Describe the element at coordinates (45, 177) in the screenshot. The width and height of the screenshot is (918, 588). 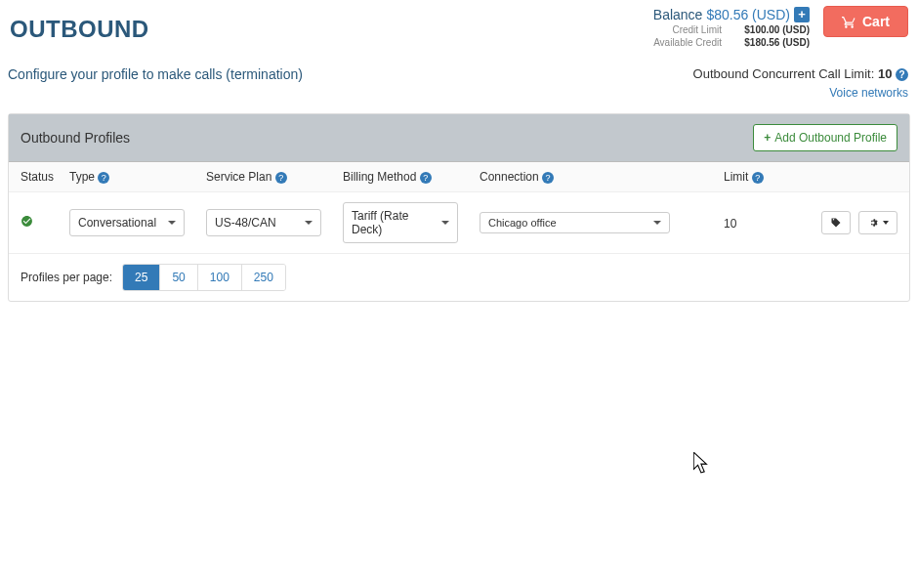
I see `col-status: Status` at that location.